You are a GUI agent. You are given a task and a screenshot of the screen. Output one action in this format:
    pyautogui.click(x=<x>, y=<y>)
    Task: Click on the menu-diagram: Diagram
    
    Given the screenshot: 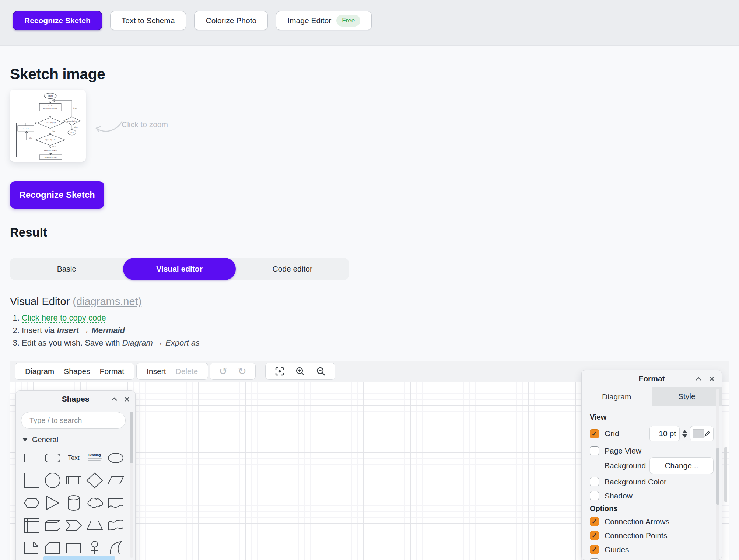 What is the action you would take?
    pyautogui.click(x=40, y=371)
    